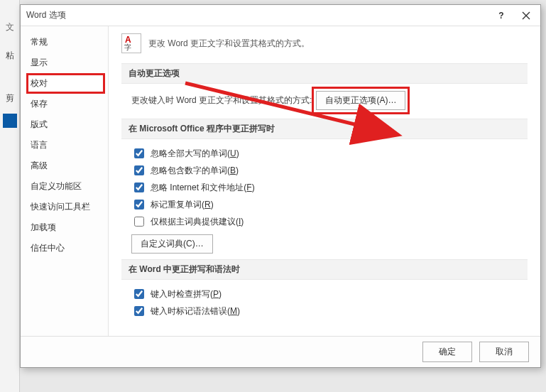  Describe the element at coordinates (195, 311) in the screenshot. I see `word-spell-text-1: 键入时标记语法错误(M)` at that location.